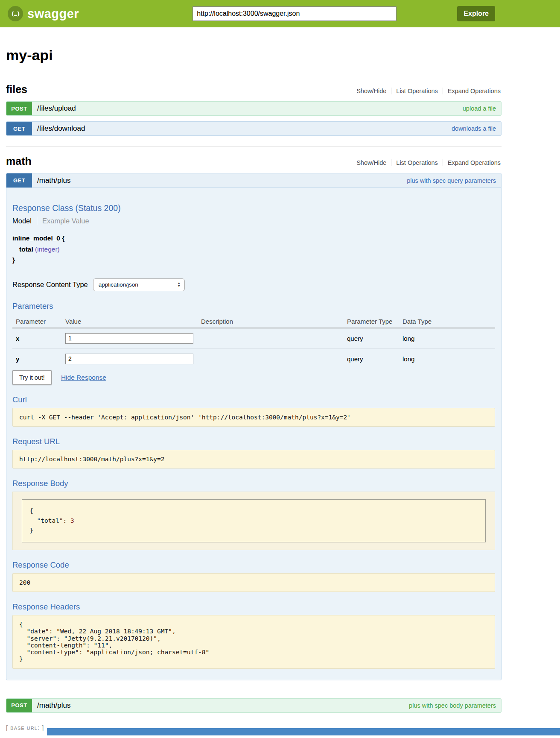 The height and width of the screenshot is (738, 560). Describe the element at coordinates (32, 378) in the screenshot. I see `try-it-out-button: Try it out!` at that location.